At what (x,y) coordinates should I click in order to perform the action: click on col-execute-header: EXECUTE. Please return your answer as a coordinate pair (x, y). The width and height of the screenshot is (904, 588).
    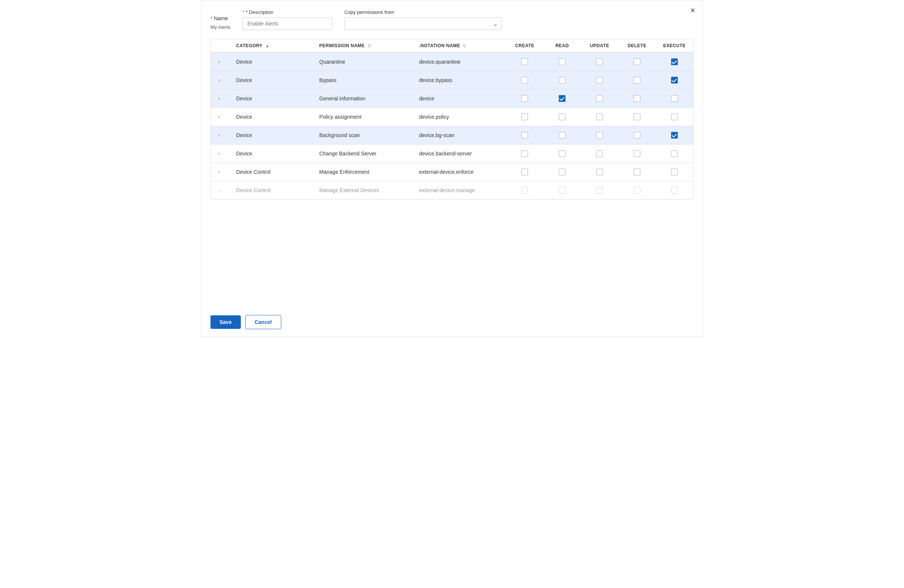
    Looking at the image, I should click on (675, 46).